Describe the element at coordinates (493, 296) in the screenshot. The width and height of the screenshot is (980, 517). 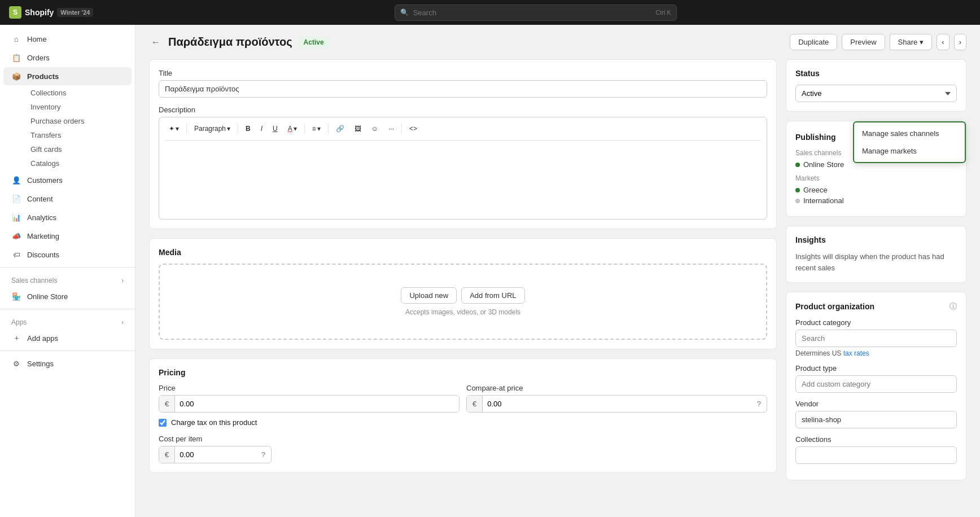
I see `add-from-url-button: Add from URL` at that location.